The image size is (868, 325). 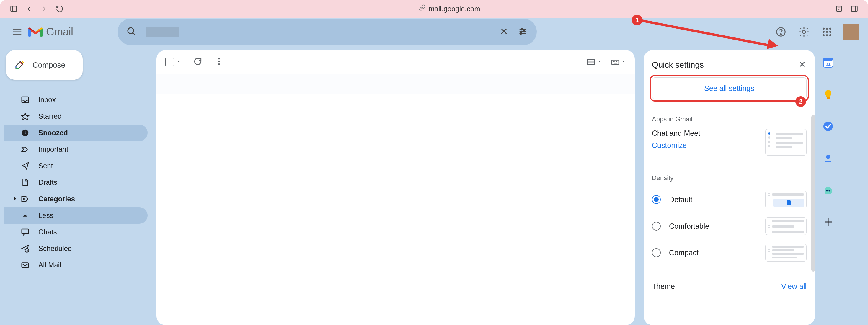 What do you see at coordinates (801, 102) in the screenshot?
I see `annotation-callout-2: 2` at bounding box center [801, 102].